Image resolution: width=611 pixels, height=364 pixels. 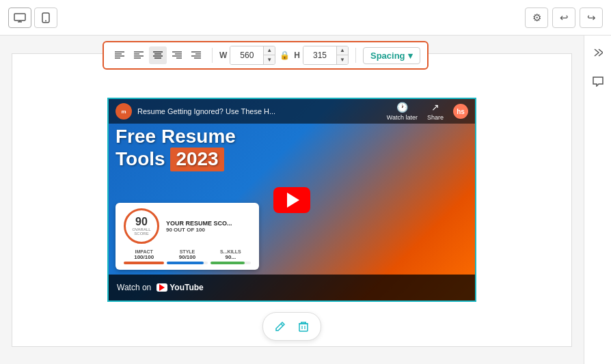 What do you see at coordinates (435, 111) in the screenshot?
I see `yt-share: ↗ Share` at bounding box center [435, 111].